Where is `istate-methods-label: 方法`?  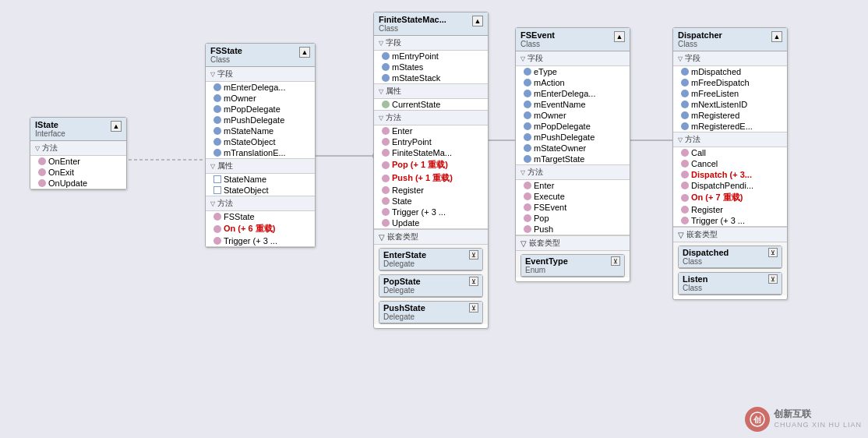 istate-methods-label: 方法 is located at coordinates (50, 148).